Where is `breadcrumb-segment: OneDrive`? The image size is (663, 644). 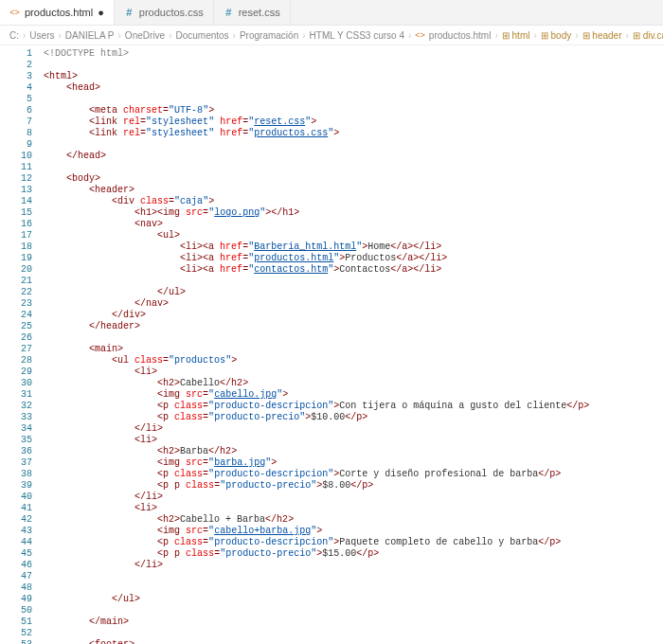
breadcrumb-segment: OneDrive is located at coordinates (145, 36).